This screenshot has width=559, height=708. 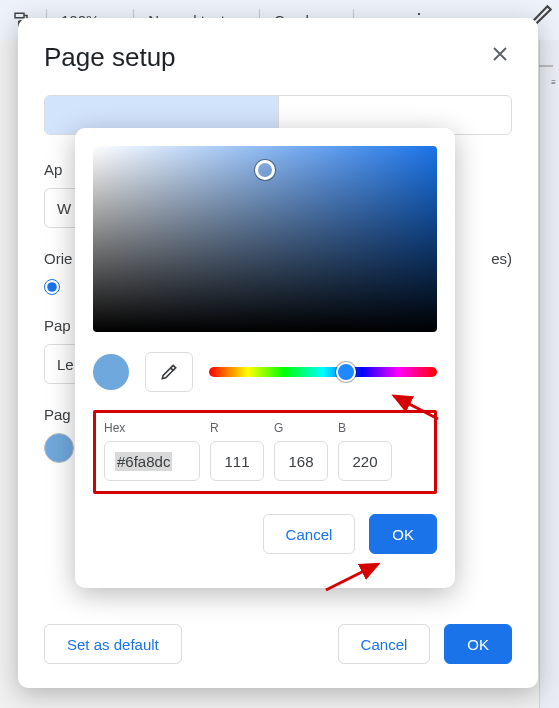 I want to click on close-icon, so click(x=500, y=54).